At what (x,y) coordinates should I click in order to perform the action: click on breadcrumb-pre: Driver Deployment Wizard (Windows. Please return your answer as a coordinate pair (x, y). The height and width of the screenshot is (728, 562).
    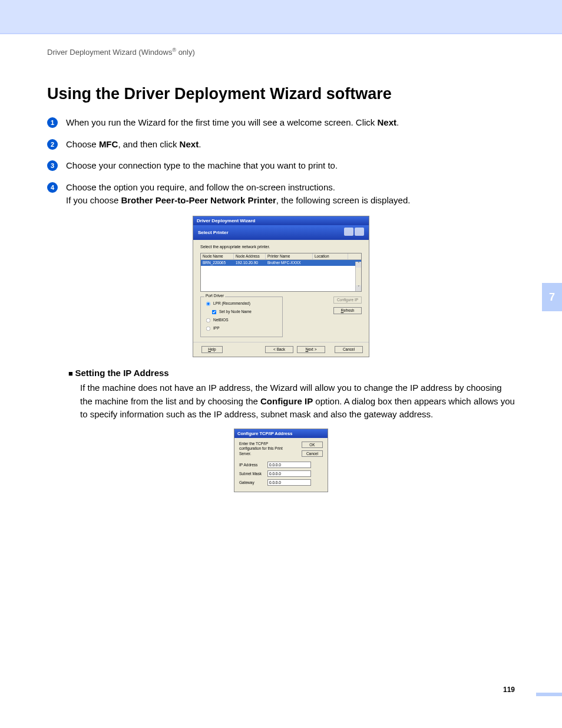
    Looking at the image, I should click on (110, 52).